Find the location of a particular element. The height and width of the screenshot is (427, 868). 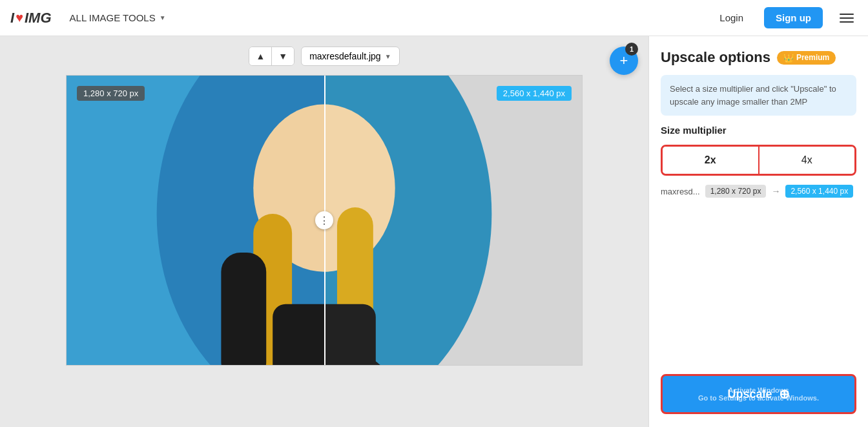

file-name: maxresd... is located at coordinates (681, 191).